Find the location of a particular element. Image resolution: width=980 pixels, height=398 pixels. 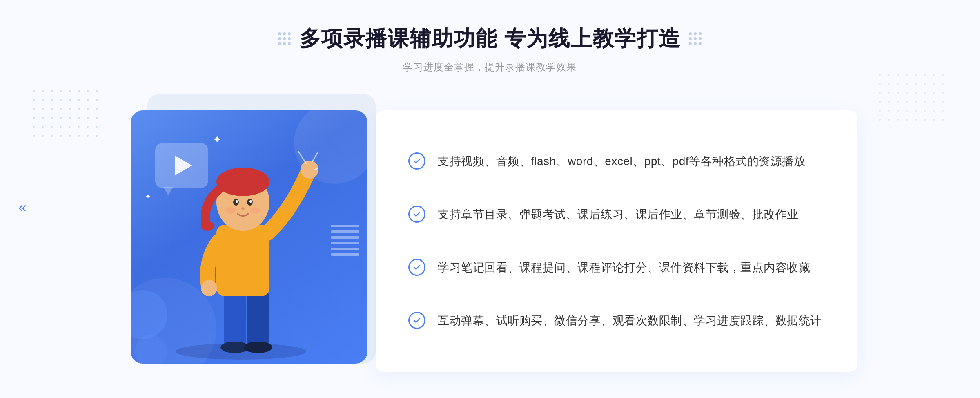

feature-item-3: 学习笔记回看、课程提问、课程评论打分、课件资料下载，重点内容收藏 is located at coordinates (617, 268).